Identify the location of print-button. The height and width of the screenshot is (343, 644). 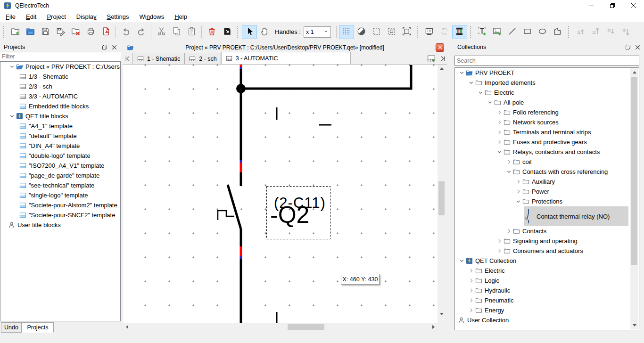
(91, 32).